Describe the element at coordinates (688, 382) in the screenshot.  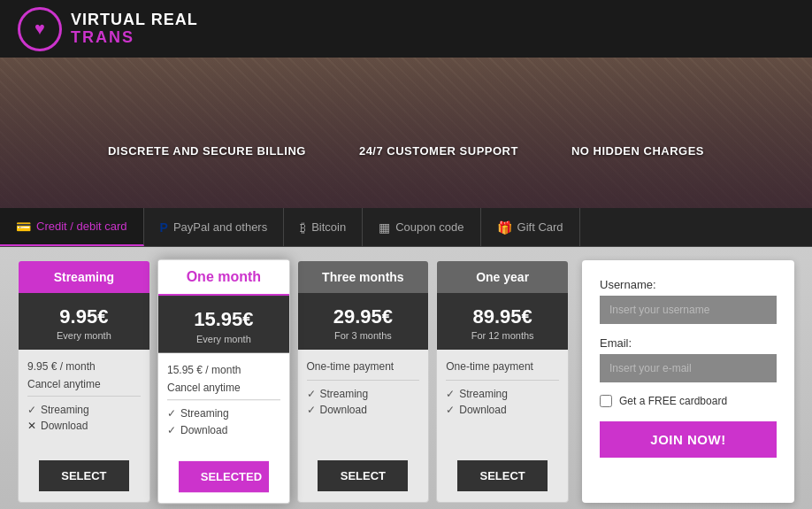
I see `signup-form: Username: Email: Get a FREE cardboard JO…` at that location.